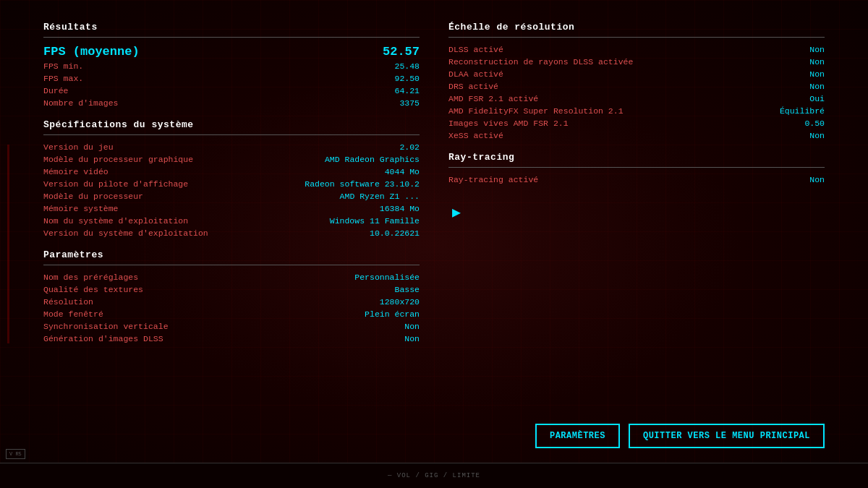  Describe the element at coordinates (231, 27) in the screenshot. I see `results-title: Résultats` at that location.